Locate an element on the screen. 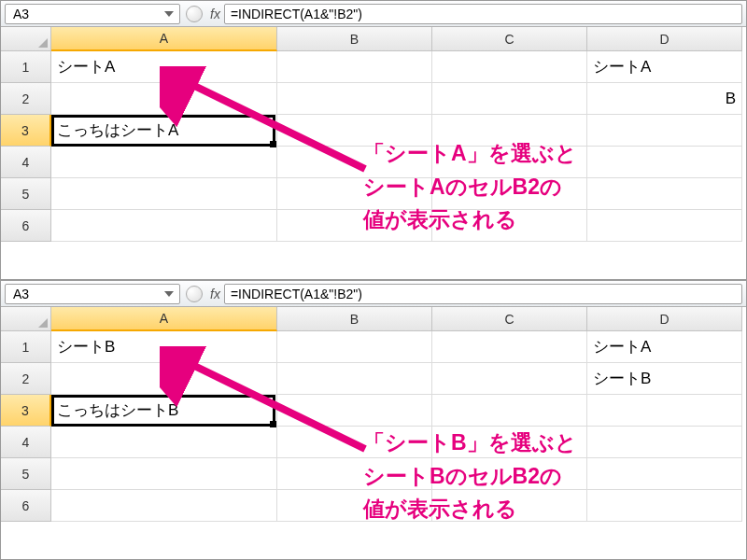 The height and width of the screenshot is (560, 747). cell-a3: こっちはシートB is located at coordinates (164, 411).